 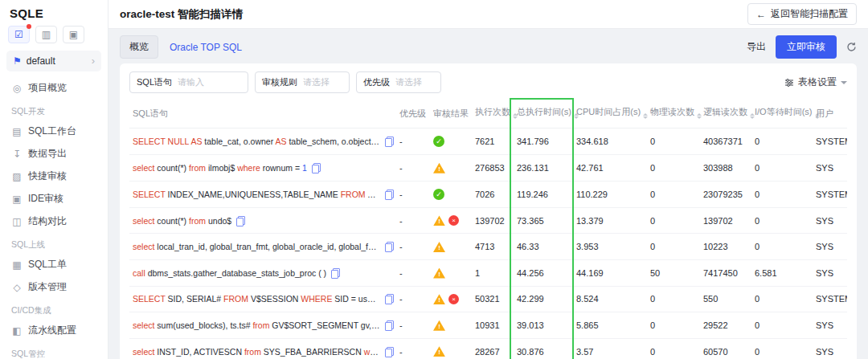 What do you see at coordinates (451, 114) in the screenshot?
I see `col-audit: 审核结果` at bounding box center [451, 114].